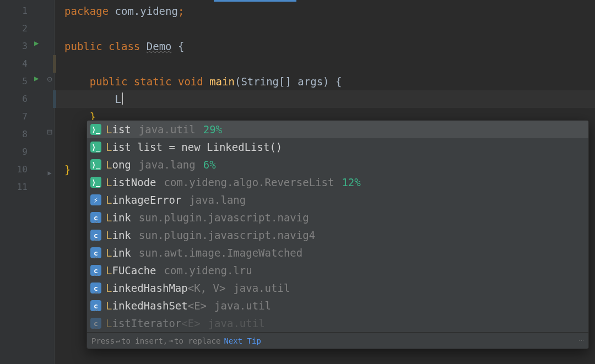 This screenshot has width=595, height=364. Describe the element at coordinates (156, 306) in the screenshot. I see `completion-label: LinkedHashSet<E>` at that location.